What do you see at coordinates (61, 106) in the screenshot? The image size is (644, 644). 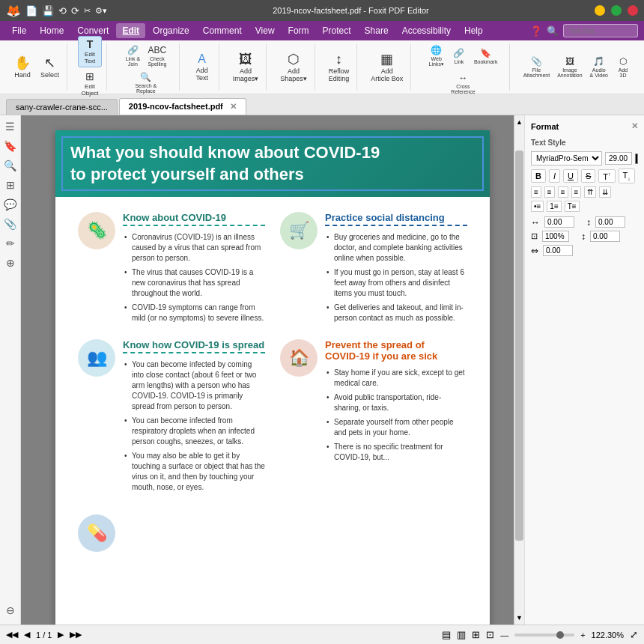 I see `tab-sany: sany-crawler-crane-scc...` at bounding box center [61, 106].